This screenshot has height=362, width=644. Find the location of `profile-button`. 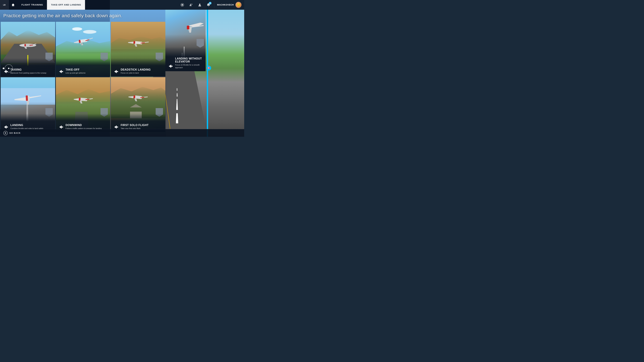

profile-button is located at coordinates (200, 5).